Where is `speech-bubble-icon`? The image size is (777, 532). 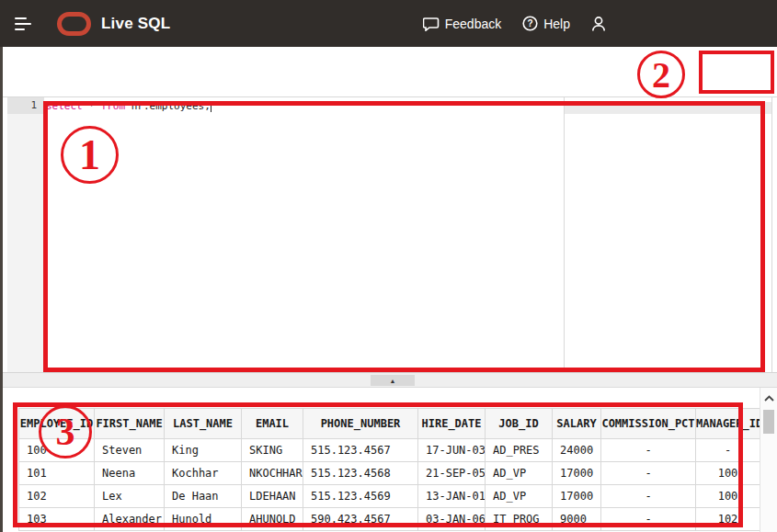
speech-bubble-icon is located at coordinates (431, 24).